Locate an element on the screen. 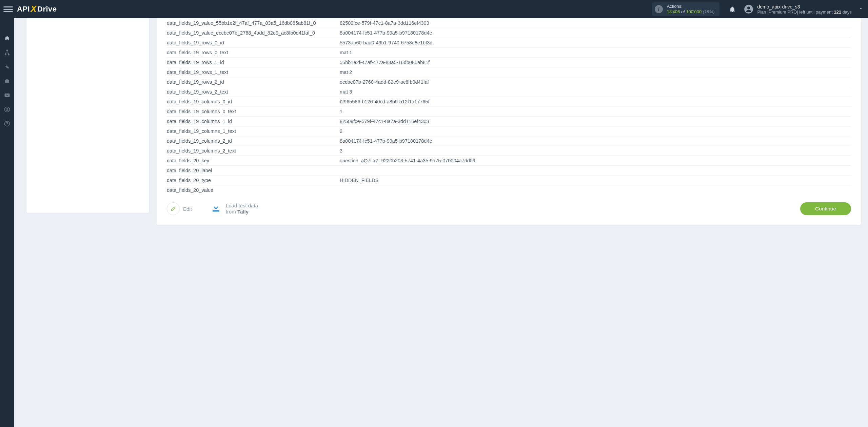 The width and height of the screenshot is (868, 427). table-row: data_fields_19_value_55bb1e2f_47af_477a_… is located at coordinates (509, 23).